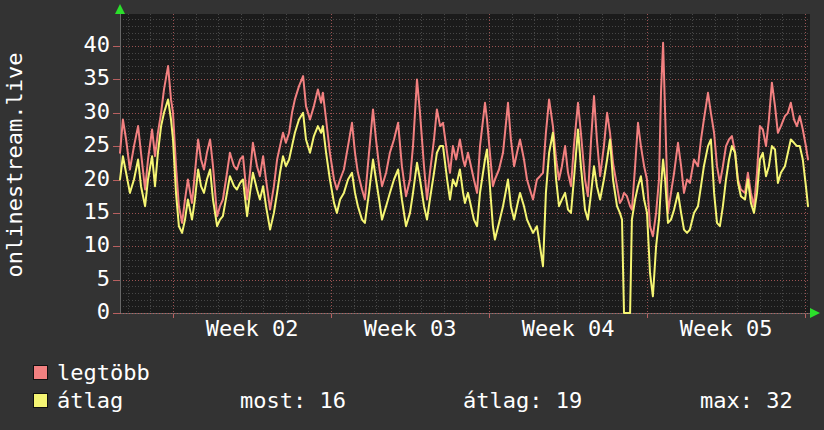 The height and width of the screenshot is (430, 824). Describe the element at coordinates (252, 329) in the screenshot. I see `x-tick-label: Week 02` at that location.